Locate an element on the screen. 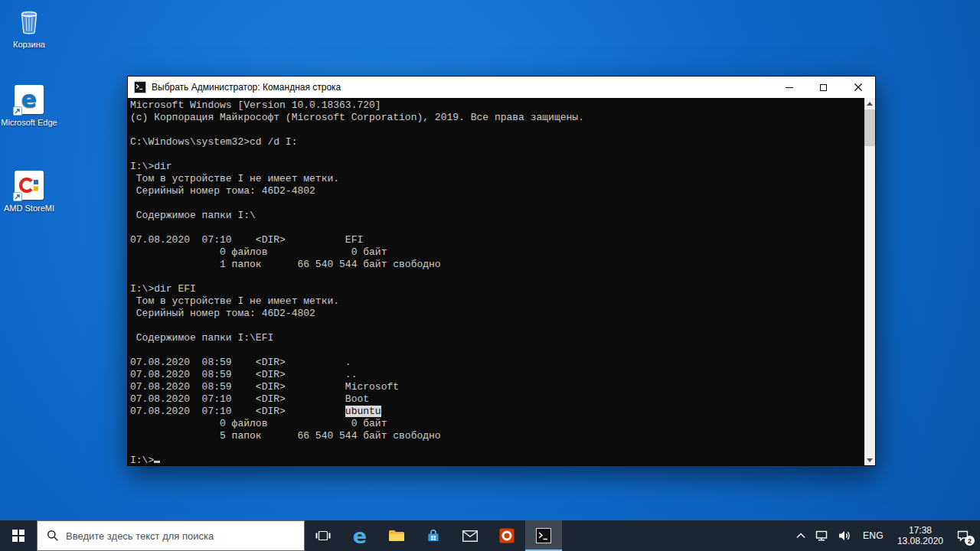 The image size is (980, 551). terminal-line: C:\Windows\system32>cd /d I: is located at coordinates (502, 142).